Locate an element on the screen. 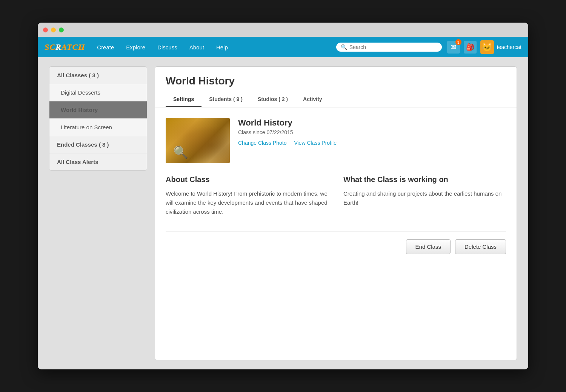 The image size is (566, 392). panel-header: World History Settings Students ( 9 ) St… is located at coordinates (336, 87).